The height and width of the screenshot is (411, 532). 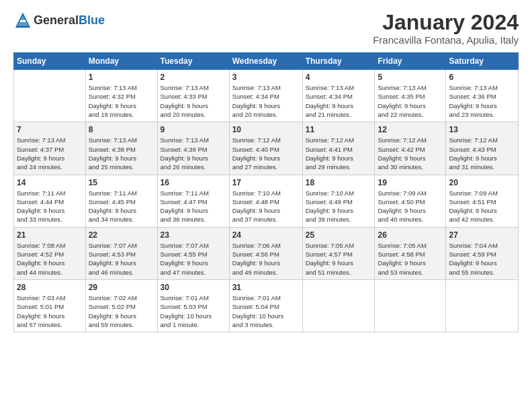 What do you see at coordinates (266, 207) in the screenshot?
I see `day-info: Sunrise: 7:10 AM Sunset: 4:48 PM Dayligh…` at bounding box center [266, 207].